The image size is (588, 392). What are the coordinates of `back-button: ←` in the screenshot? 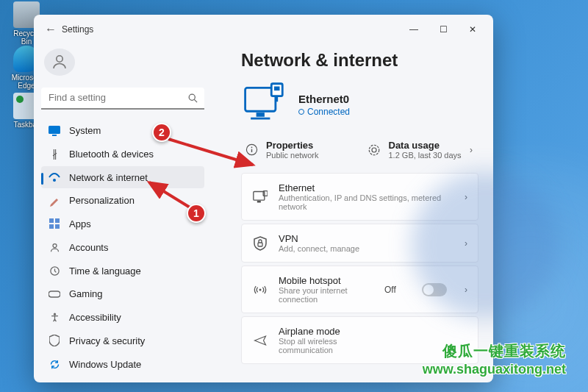 It's located at (51, 29).